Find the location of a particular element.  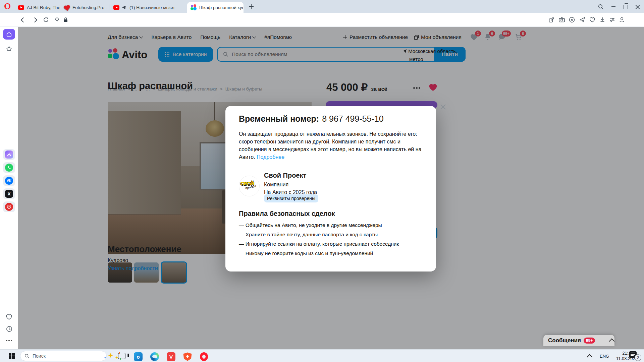

adblock-shield-icon is located at coordinates (572, 20).